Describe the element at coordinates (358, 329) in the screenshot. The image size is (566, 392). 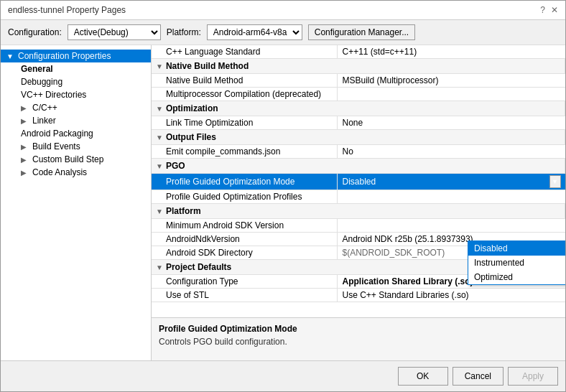
I see `description-title: Profile Guided Optimization Mode` at that location.